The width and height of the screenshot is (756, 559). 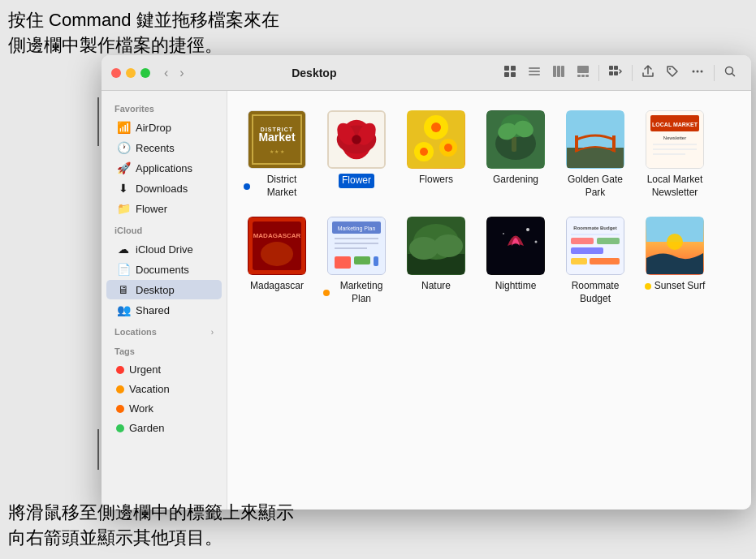 I want to click on sidebar-item-label-airdrop: AirDrop, so click(x=153, y=128).